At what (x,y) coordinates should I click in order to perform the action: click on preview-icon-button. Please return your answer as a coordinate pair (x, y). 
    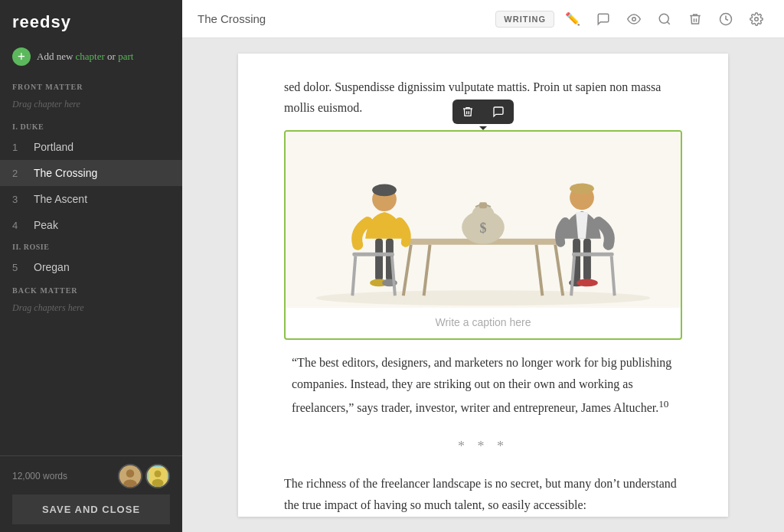
    Looking at the image, I should click on (634, 19).